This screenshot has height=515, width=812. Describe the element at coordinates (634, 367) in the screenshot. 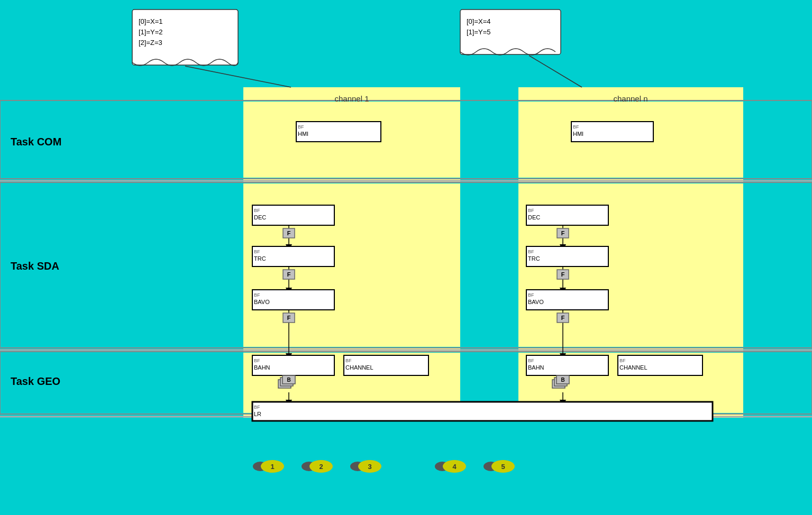

I see `svg-text: CHANNEL` at that location.